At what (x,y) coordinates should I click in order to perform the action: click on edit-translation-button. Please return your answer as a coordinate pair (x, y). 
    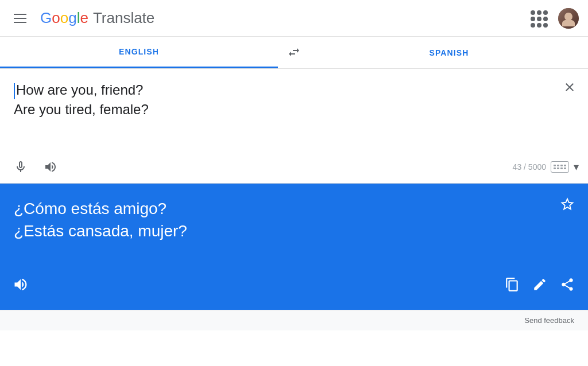
    Looking at the image, I should click on (540, 285).